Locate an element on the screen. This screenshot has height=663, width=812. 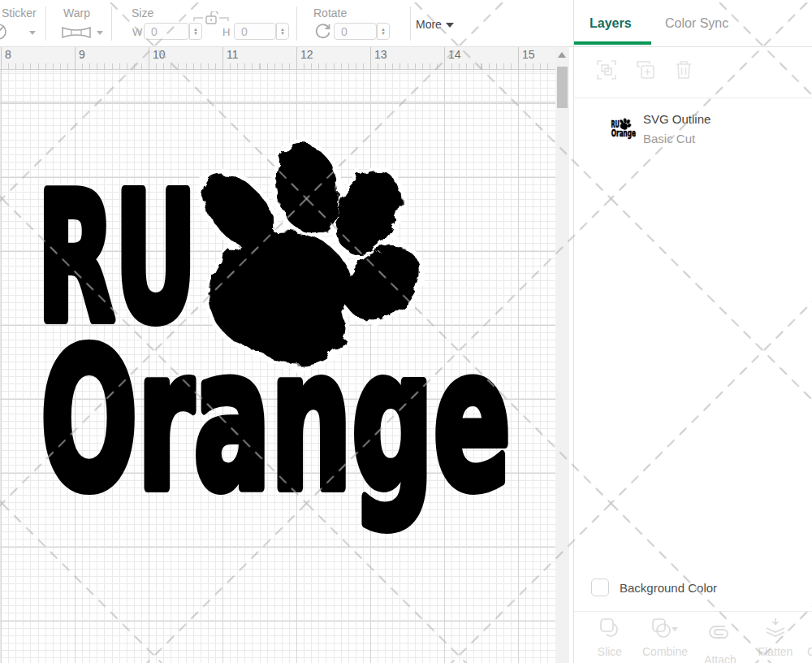
rotate-icon is located at coordinates (323, 32).